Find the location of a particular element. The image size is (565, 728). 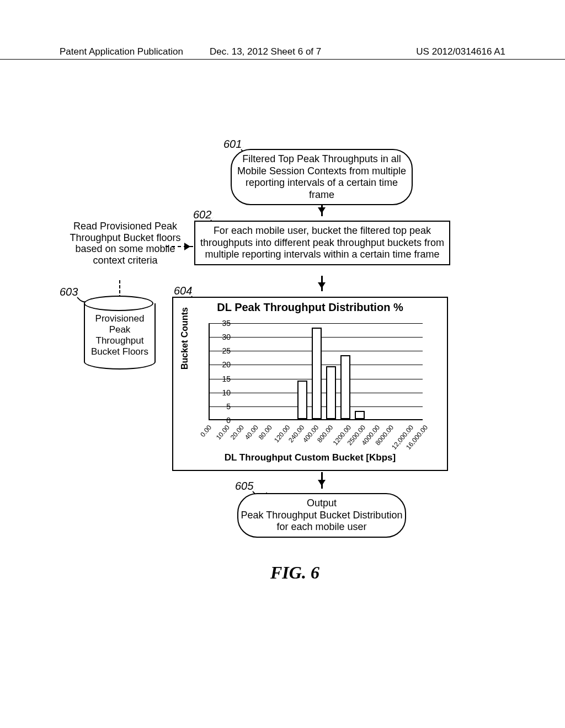

chart-ytick: 20 is located at coordinates (226, 365).